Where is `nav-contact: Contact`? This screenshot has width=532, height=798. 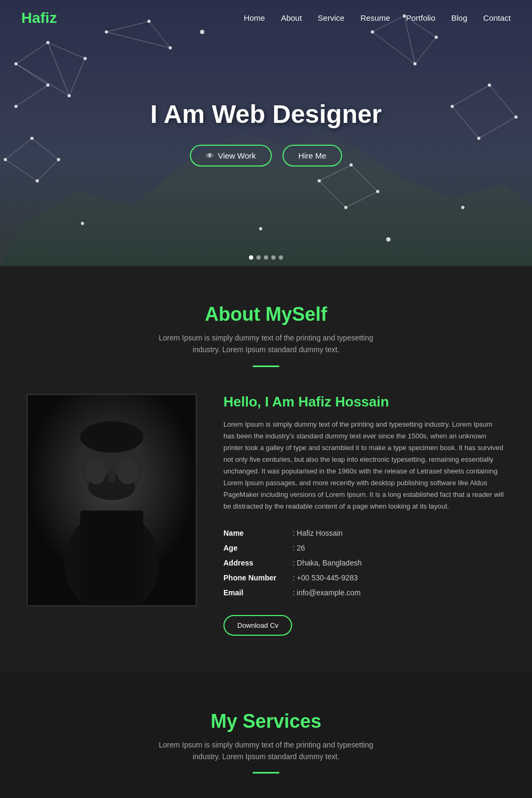
nav-contact: Contact is located at coordinates (497, 18).